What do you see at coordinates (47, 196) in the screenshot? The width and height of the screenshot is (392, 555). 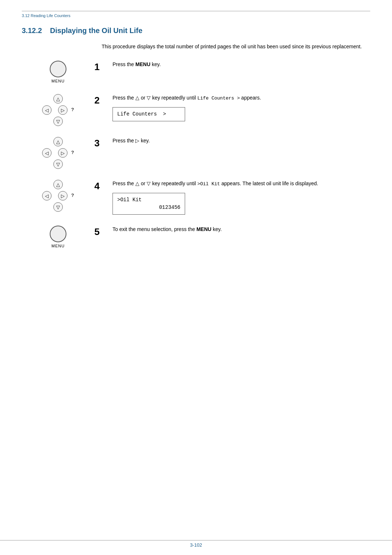 I see `kp4-left-btn: ◁` at bounding box center [47, 196].